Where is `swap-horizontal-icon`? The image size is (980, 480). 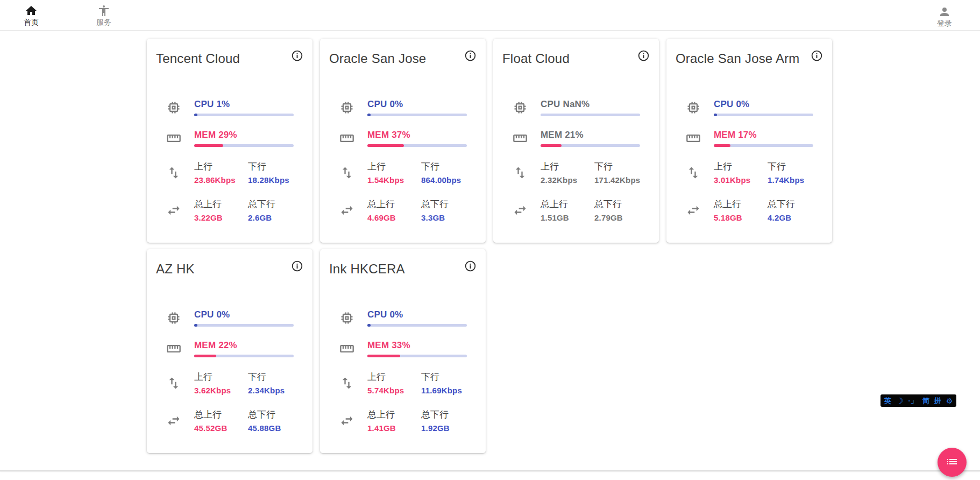 swap-horizontal-icon is located at coordinates (347, 210).